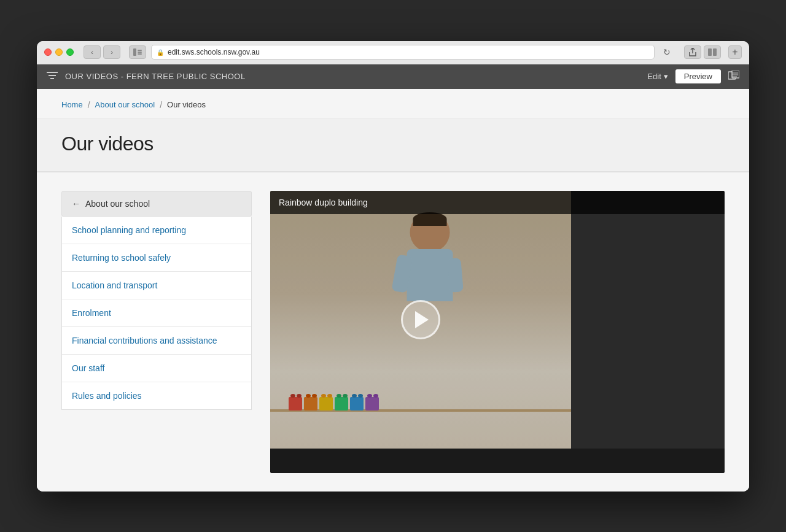 The image size is (786, 532). Describe the element at coordinates (422, 320) in the screenshot. I see `play-triangle-icon` at that location.